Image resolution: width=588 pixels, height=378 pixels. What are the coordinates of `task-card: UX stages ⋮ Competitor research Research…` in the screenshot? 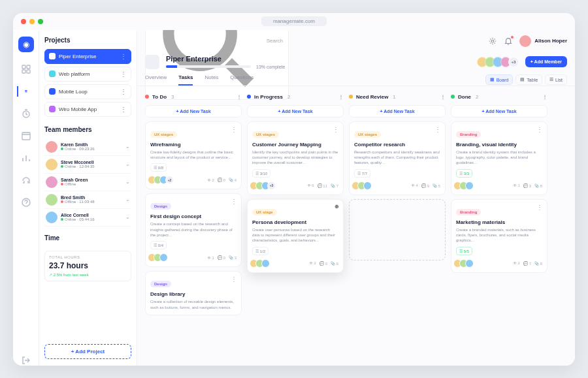 It's located at (397, 158).